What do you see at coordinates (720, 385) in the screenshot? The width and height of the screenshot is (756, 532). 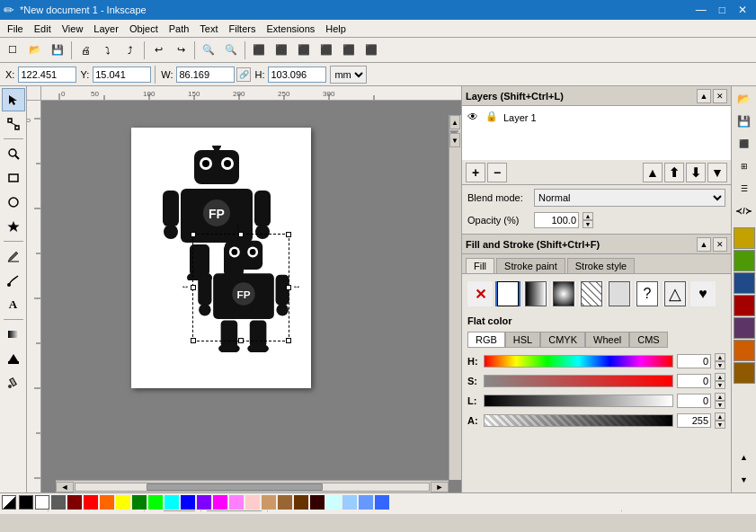 I see `s-decrement: ▼` at bounding box center [720, 385].